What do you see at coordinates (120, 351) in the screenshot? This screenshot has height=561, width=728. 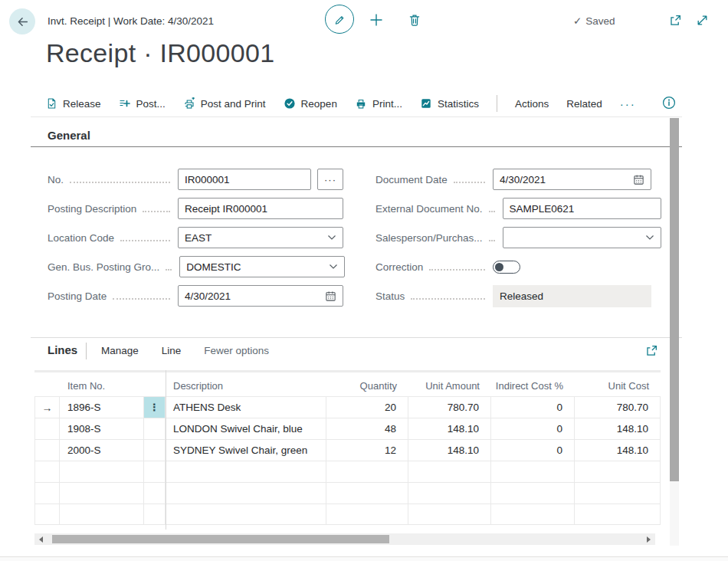 I see `manage-menu: Manage` at bounding box center [120, 351].